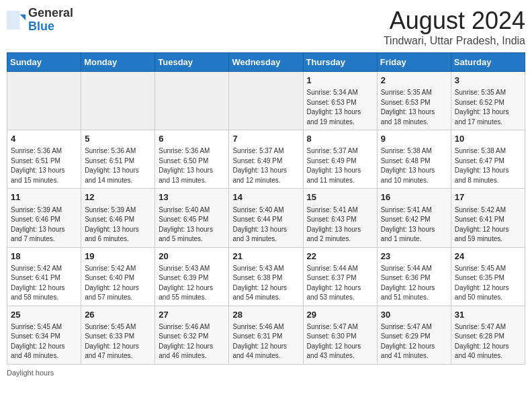  Describe the element at coordinates (454, 21) in the screenshot. I see `main-title: August 2024` at that location.